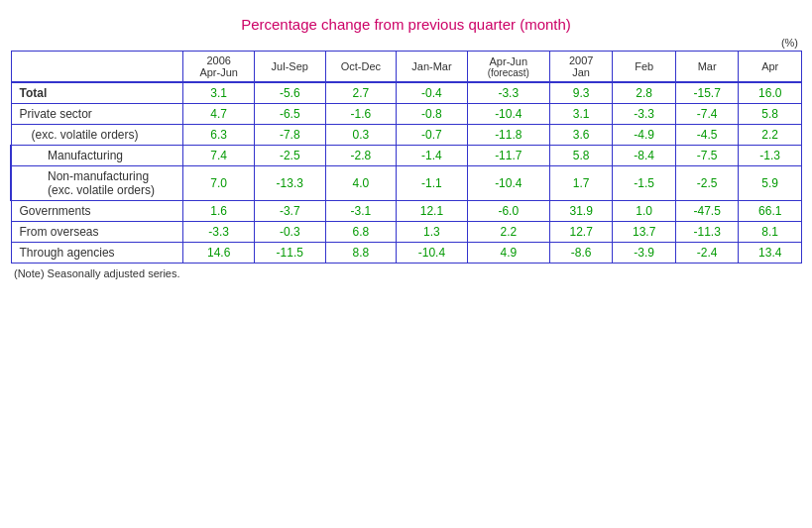 The height and width of the screenshot is (528, 812). What do you see at coordinates (406, 22) in the screenshot?
I see `page-title: Percentage change from previous quarter …` at bounding box center [406, 22].